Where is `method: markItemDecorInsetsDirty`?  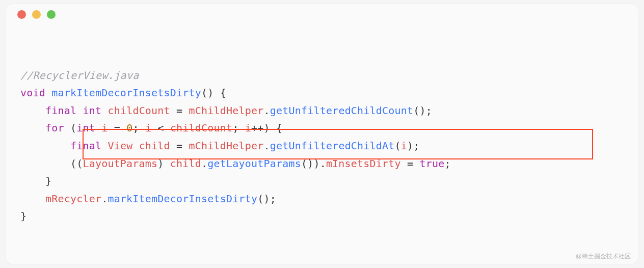 method: markItemDecorInsetsDirty is located at coordinates (182, 199).